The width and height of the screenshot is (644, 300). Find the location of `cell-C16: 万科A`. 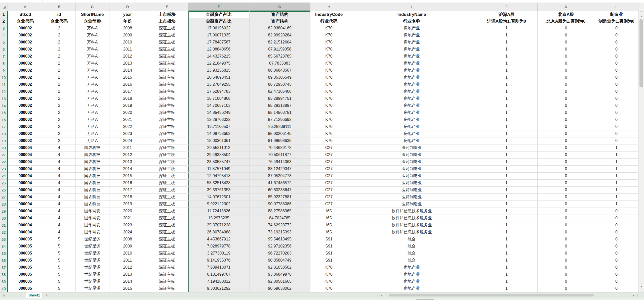

cell-C16: 万科A is located at coordinates (92, 120).